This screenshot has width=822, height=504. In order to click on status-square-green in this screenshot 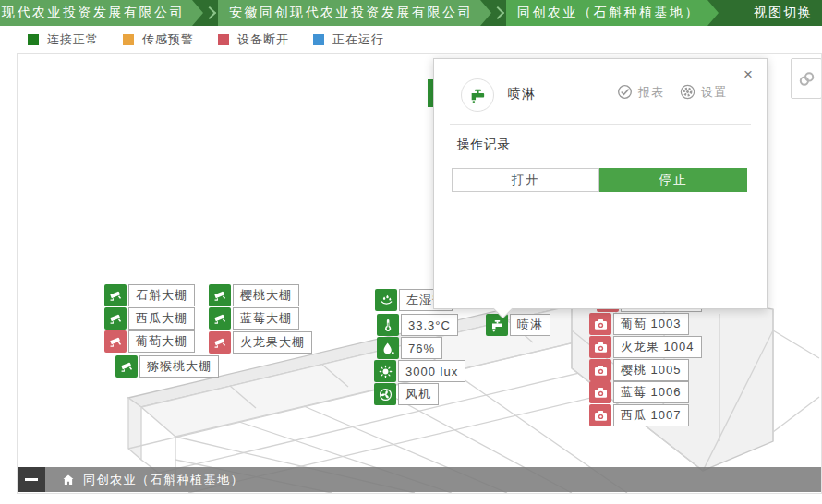, I will do `click(33, 40)`.